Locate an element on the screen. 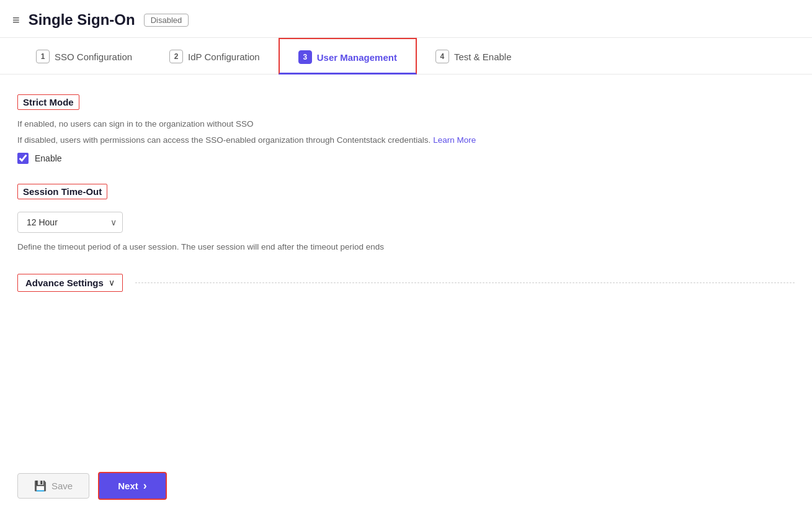  tab-number-1: 1 is located at coordinates (43, 57).